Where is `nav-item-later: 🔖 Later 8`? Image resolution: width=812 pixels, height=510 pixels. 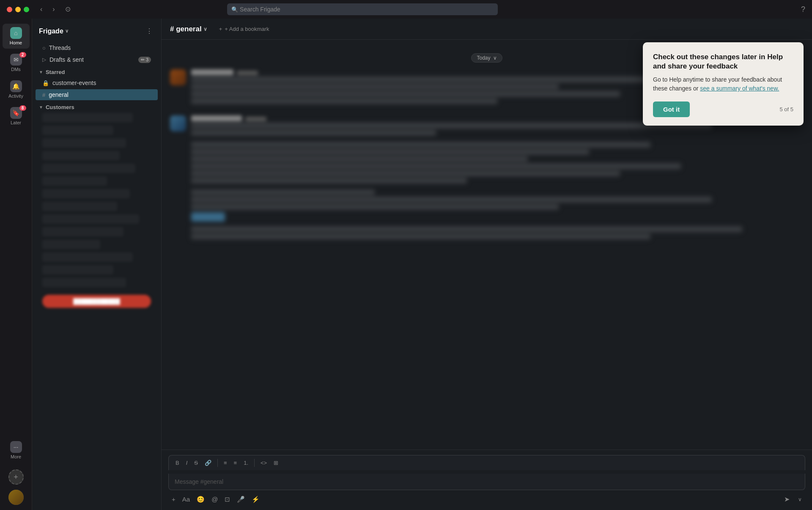
nav-item-later: 🔖 Later 8 is located at coordinates (16, 116).